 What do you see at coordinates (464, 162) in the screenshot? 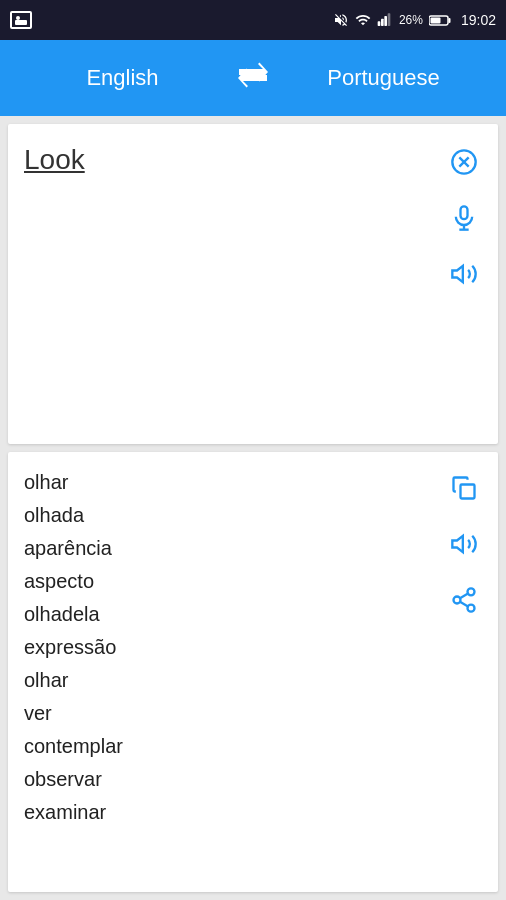
I see `clear-button` at bounding box center [464, 162].